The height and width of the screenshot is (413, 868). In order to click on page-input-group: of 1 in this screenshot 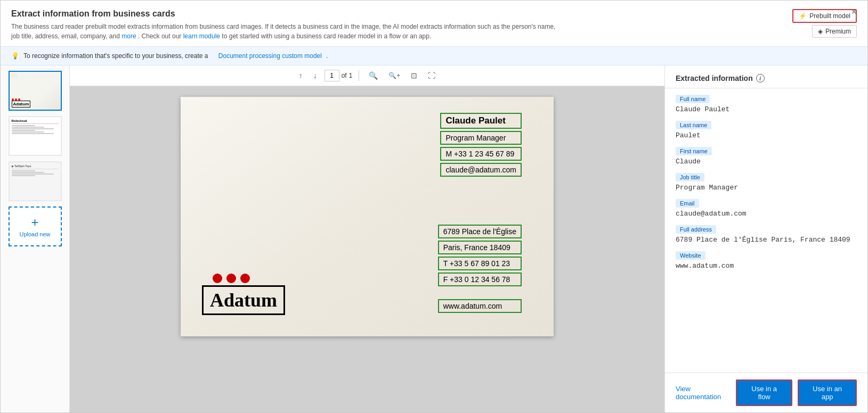, I will do `click(339, 76)`.